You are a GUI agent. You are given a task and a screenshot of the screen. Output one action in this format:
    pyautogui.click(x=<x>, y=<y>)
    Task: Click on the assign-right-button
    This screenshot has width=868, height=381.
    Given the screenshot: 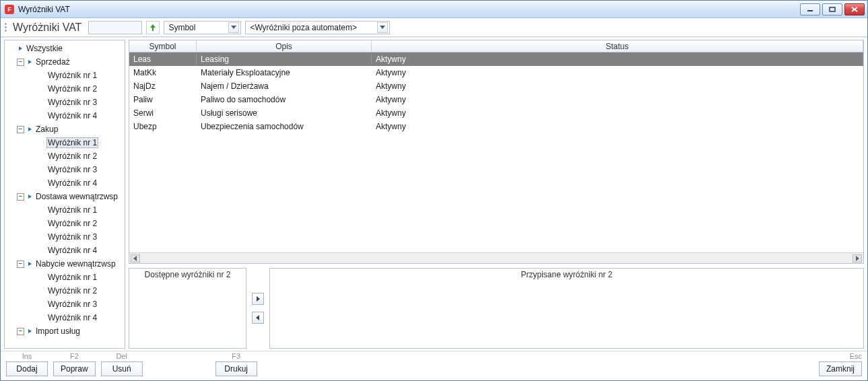 What is the action you would take?
    pyautogui.click(x=258, y=299)
    